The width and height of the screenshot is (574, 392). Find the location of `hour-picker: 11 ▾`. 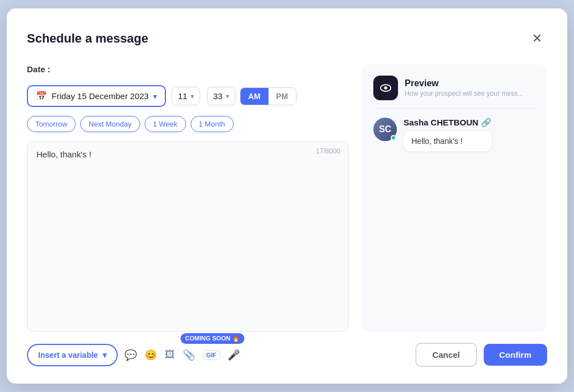

hour-picker: 11 ▾ is located at coordinates (186, 96).